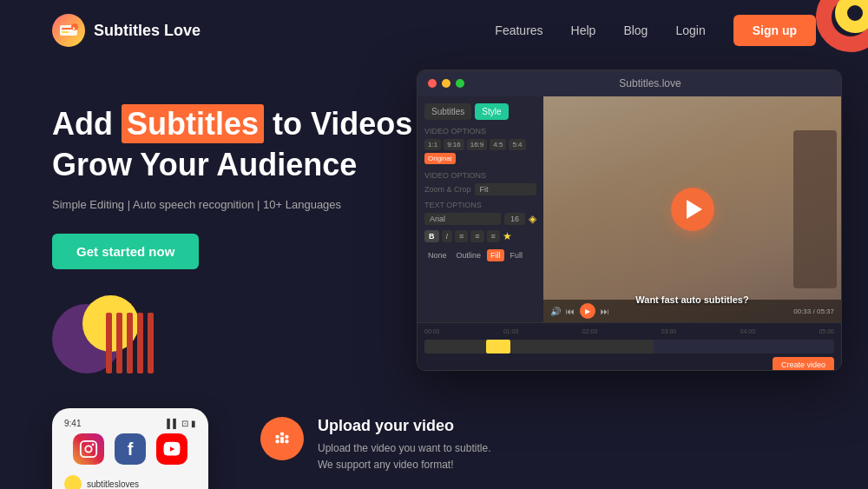 The width and height of the screenshot is (868, 489). What do you see at coordinates (517, 255) in the screenshot?
I see `style-full: Full` at bounding box center [517, 255].